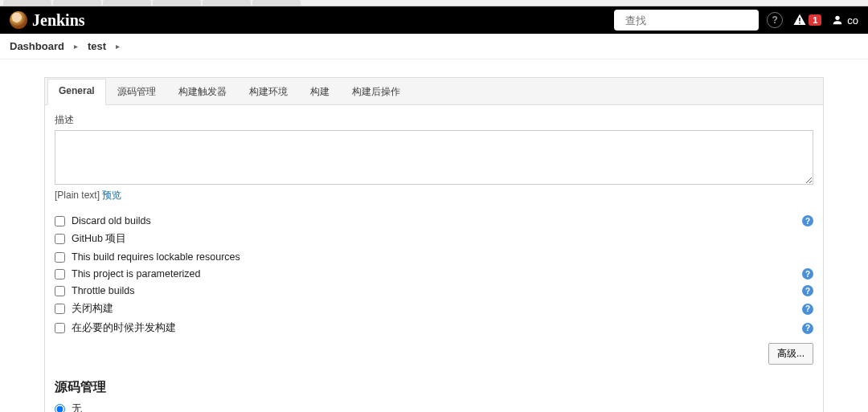 The height and width of the screenshot is (412, 868). Describe the element at coordinates (434, 239) in the screenshot. I see `option-row: GitHub 项目` at that location.